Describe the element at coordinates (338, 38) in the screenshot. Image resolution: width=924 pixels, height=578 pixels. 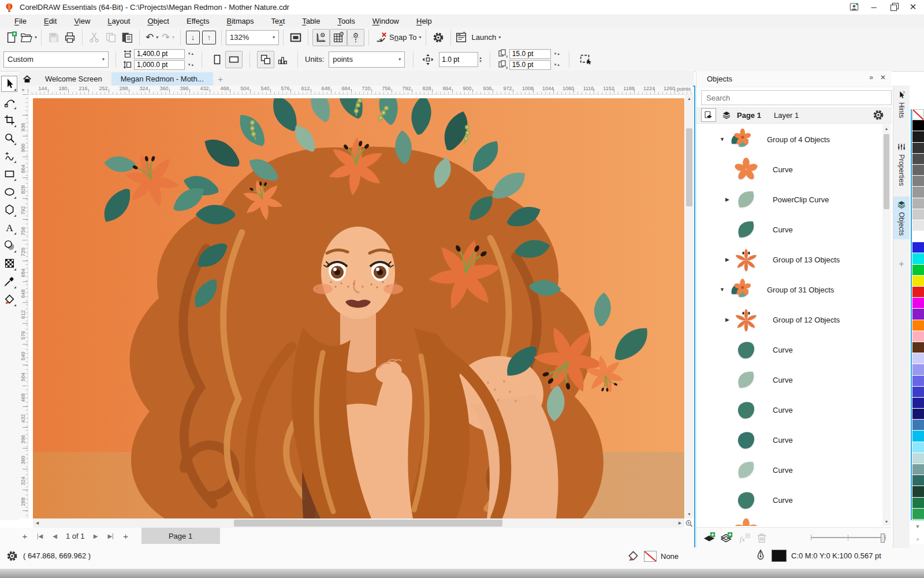
I see `show-grid-toggle` at that location.